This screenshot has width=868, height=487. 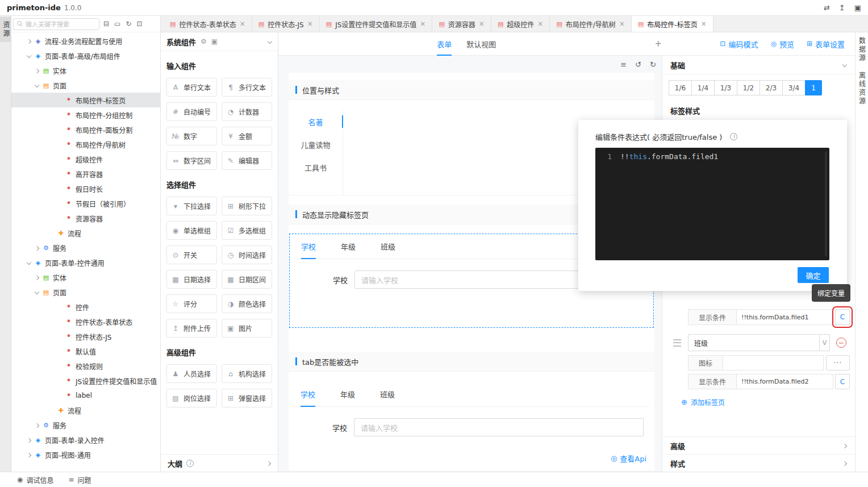 What do you see at coordinates (192, 88) in the screenshot?
I see `palette-component: A 单行文本` at bounding box center [192, 88].